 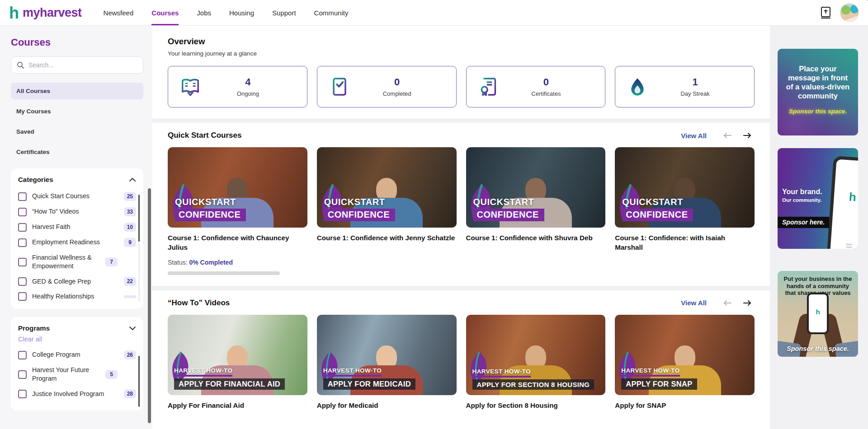 I want to click on video-title: Apply for Medicaid, so click(x=387, y=406).